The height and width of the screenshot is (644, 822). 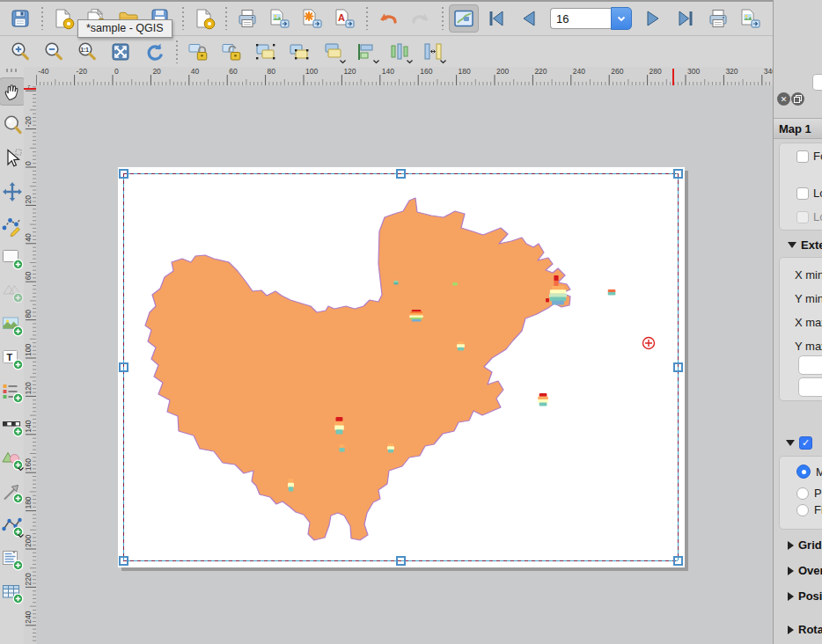 I want to click on add-label-icon: T, so click(x=12, y=359).